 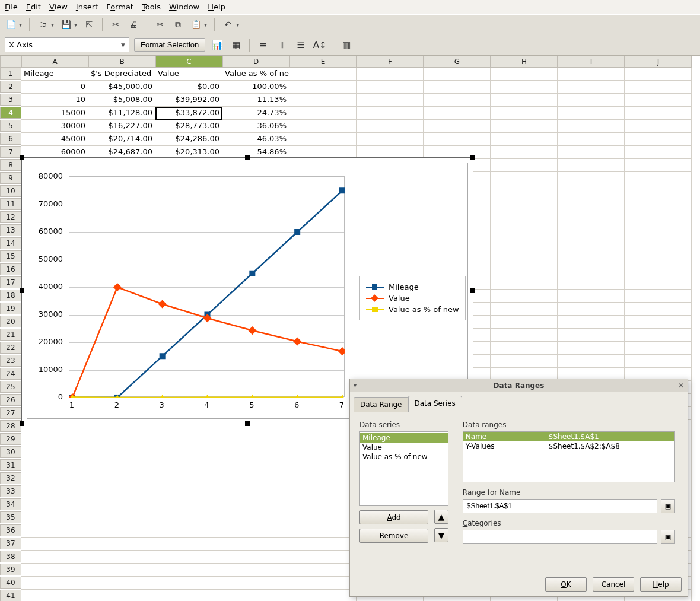 I want to click on cut-icon: ✂, so click(x=160, y=24).